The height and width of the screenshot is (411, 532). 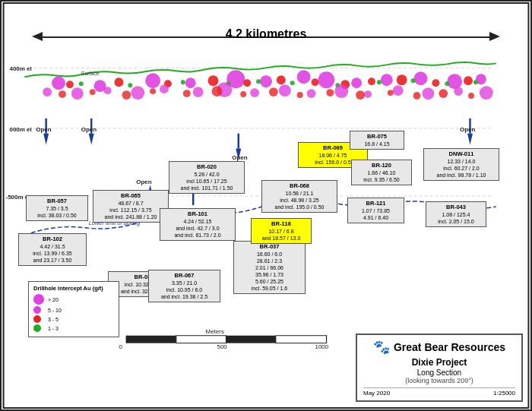 What do you see at coordinates (207, 178) in the screenshot?
I see `drill-box-br020: BR-020 5.28 / 42.0 incl 10.65 / 17.25 an…` at bounding box center [207, 178].